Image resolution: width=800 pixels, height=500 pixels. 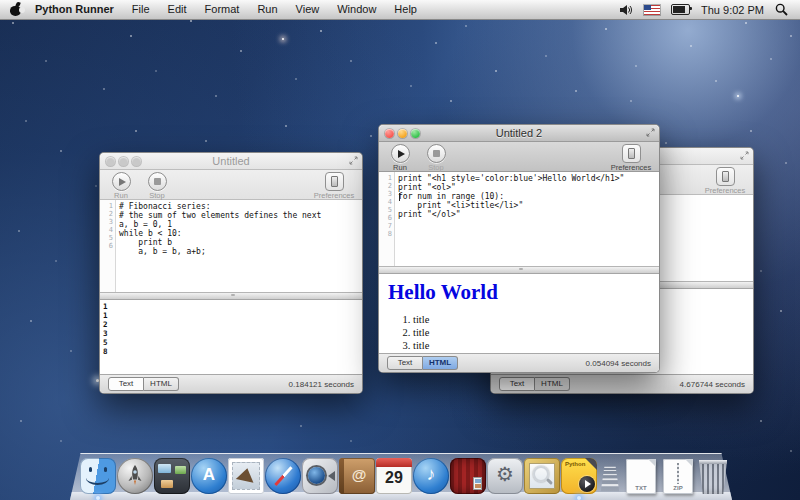 I want to click on output-line: 5, so click(x=231, y=342).